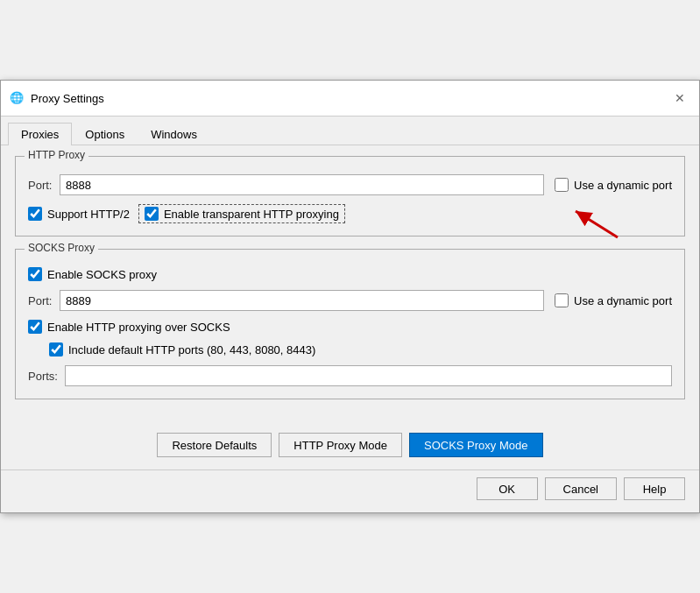  What do you see at coordinates (680, 98) in the screenshot?
I see `close-button: ✕` at bounding box center [680, 98].